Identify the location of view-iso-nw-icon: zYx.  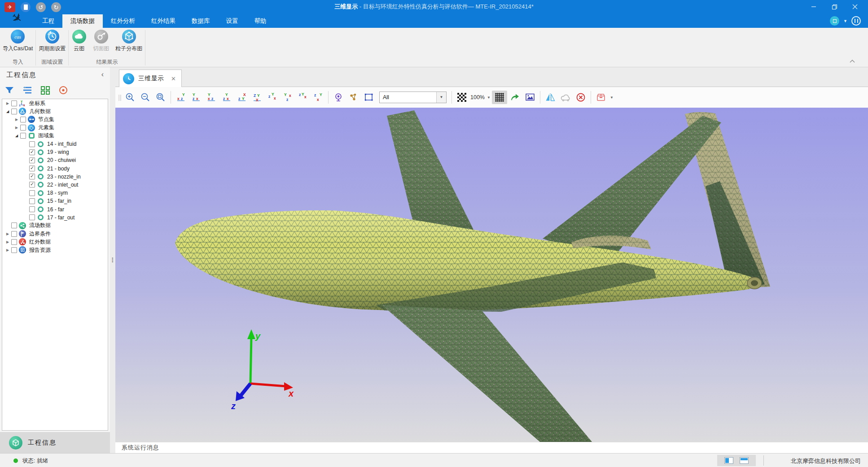
(303, 97).